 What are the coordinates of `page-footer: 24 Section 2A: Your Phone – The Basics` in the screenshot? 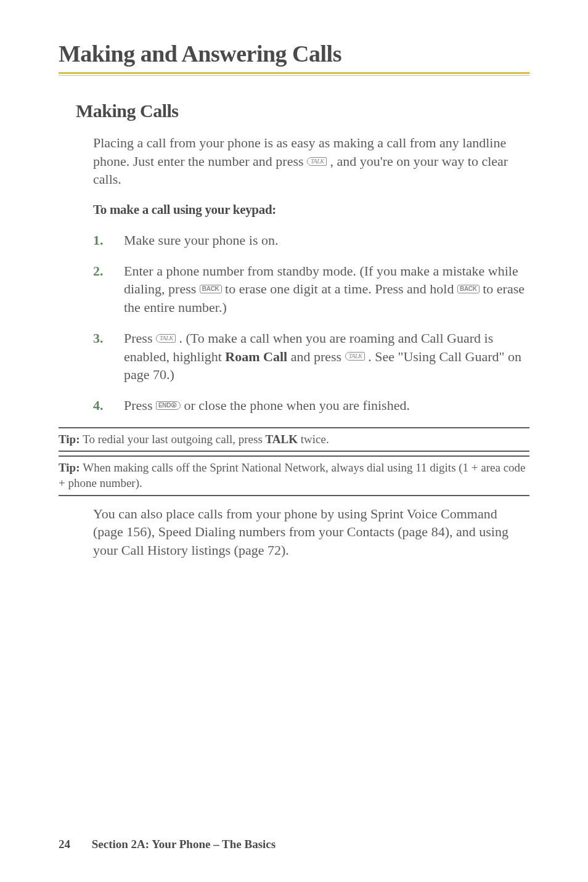 It's located at (167, 844).